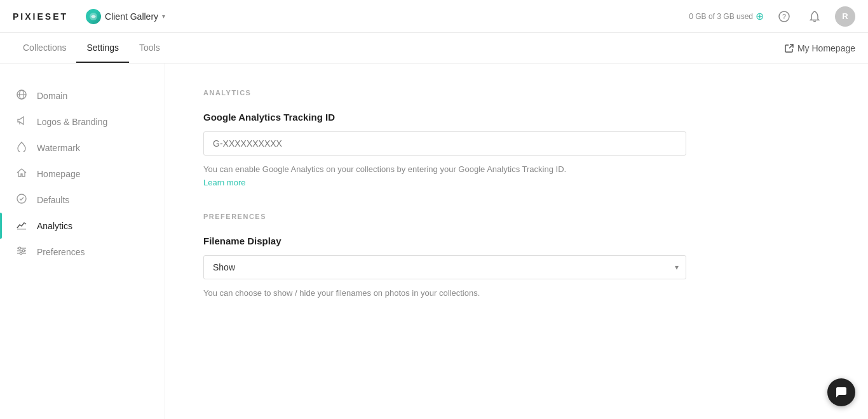 The image size is (868, 419). Describe the element at coordinates (126, 17) in the screenshot. I see `gallery-switcher: Client Gallery ▾` at that location.